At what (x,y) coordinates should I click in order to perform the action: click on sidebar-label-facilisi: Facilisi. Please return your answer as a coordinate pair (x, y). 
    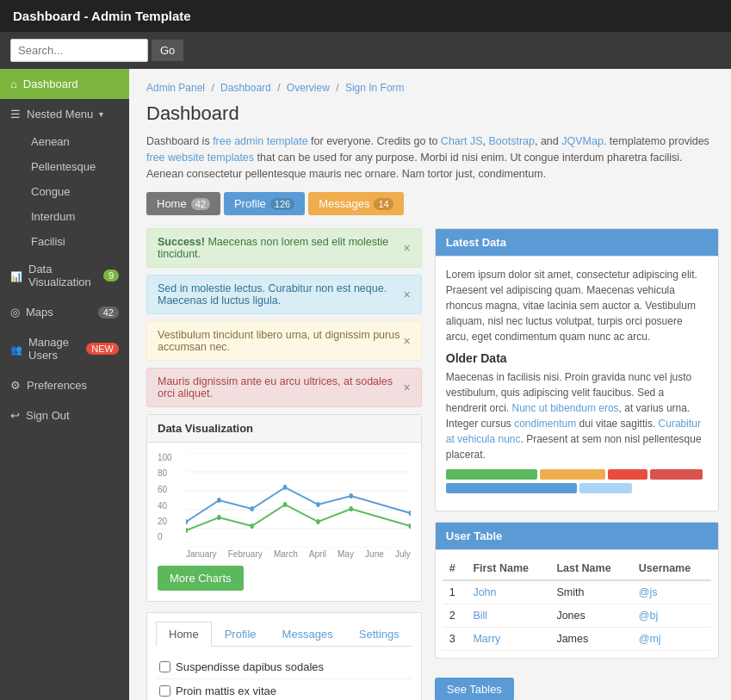
    Looking at the image, I should click on (48, 241).